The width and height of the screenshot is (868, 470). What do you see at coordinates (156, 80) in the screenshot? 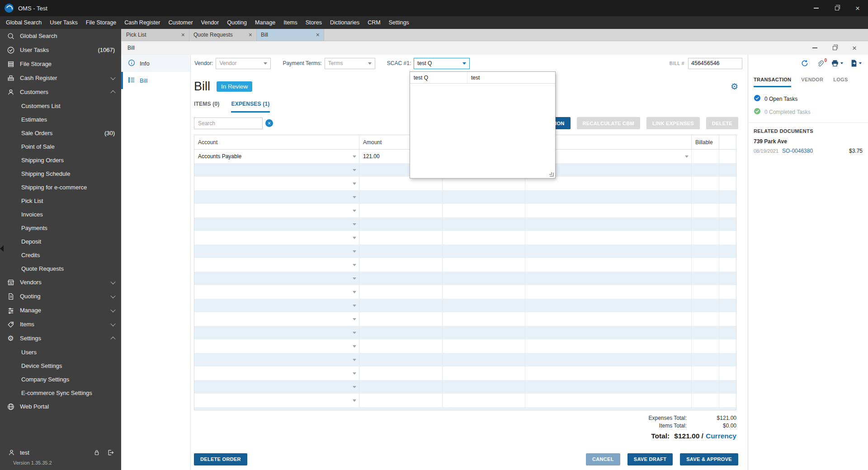
I see `nav-item-bill: Bill` at bounding box center [156, 80].